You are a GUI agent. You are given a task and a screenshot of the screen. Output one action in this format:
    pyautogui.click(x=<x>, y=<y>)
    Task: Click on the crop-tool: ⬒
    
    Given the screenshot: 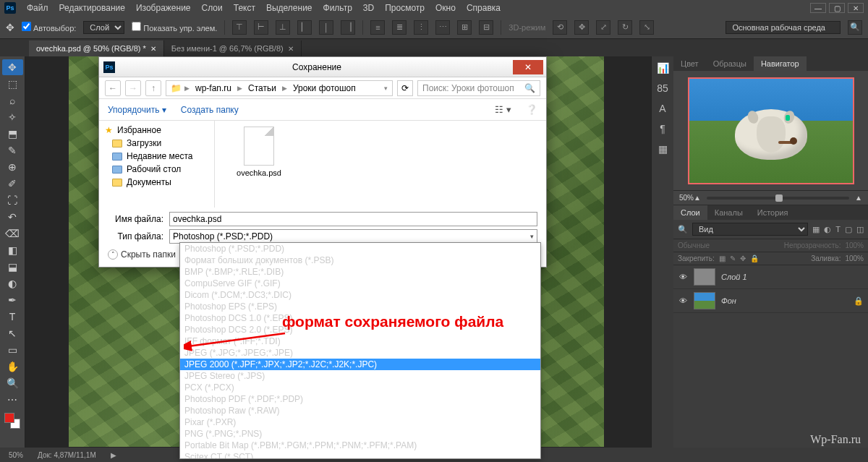 What is the action you would take?
    pyautogui.click(x=13, y=134)
    